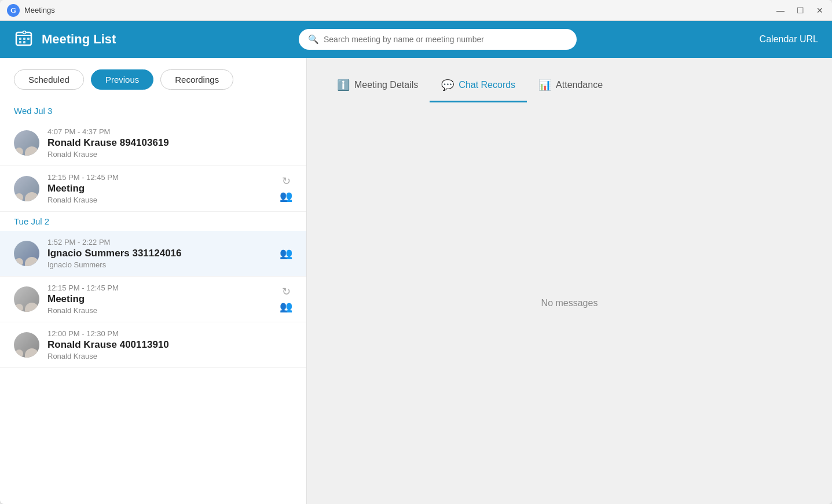  What do you see at coordinates (153, 144) in the screenshot?
I see `meeting-item: 4:07 PM - 4:37 PM Ronald Krause 89410361…` at bounding box center [153, 144].